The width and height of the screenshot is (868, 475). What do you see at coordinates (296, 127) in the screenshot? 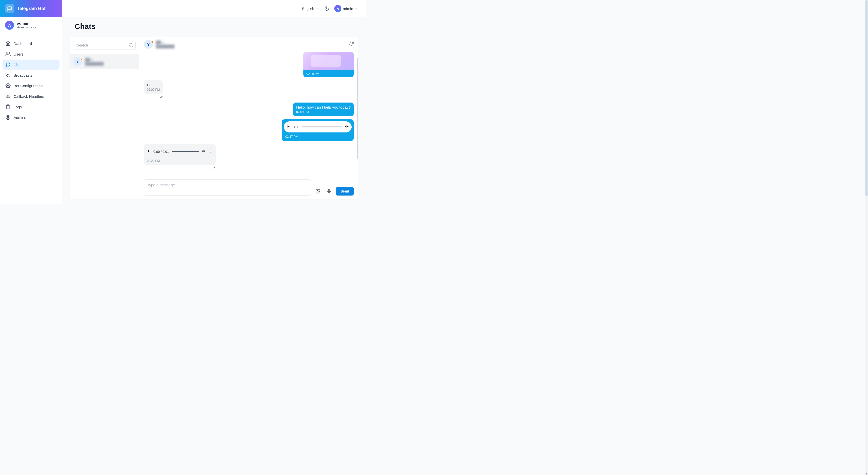
I see `audio-time: 0:00` at bounding box center [296, 127].